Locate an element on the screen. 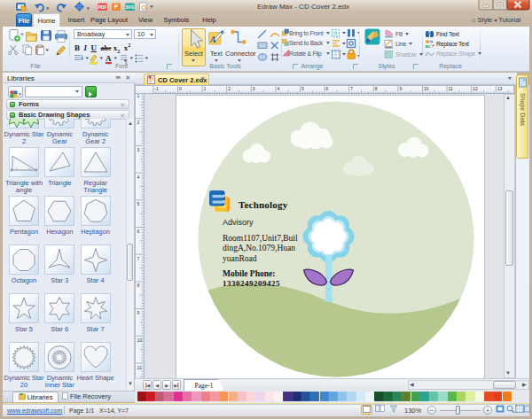 This screenshot has width=532, height=419. svg-text: dingA,No.1079,Huan is located at coordinates (259, 248).